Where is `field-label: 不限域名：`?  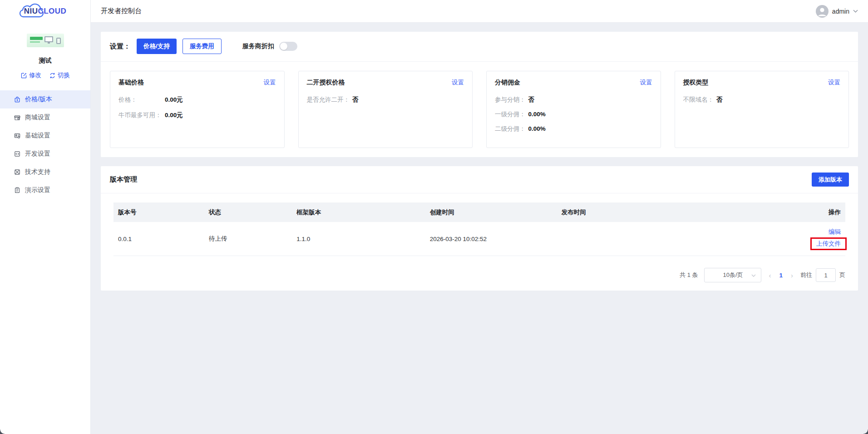 field-label: 不限域名： is located at coordinates (699, 100).